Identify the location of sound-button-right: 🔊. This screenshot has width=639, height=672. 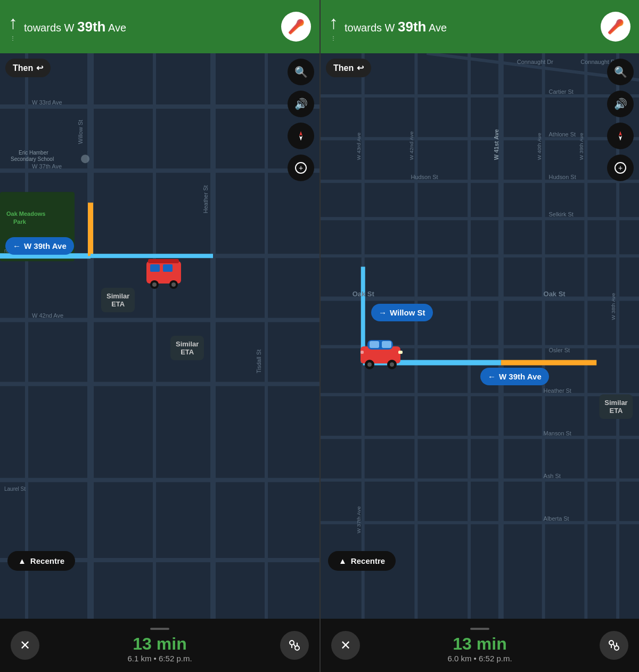
(620, 104).